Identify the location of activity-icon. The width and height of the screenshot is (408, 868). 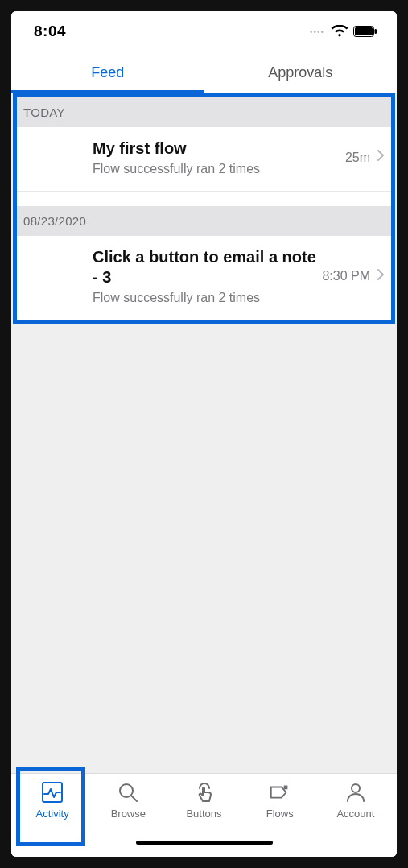
(52, 792).